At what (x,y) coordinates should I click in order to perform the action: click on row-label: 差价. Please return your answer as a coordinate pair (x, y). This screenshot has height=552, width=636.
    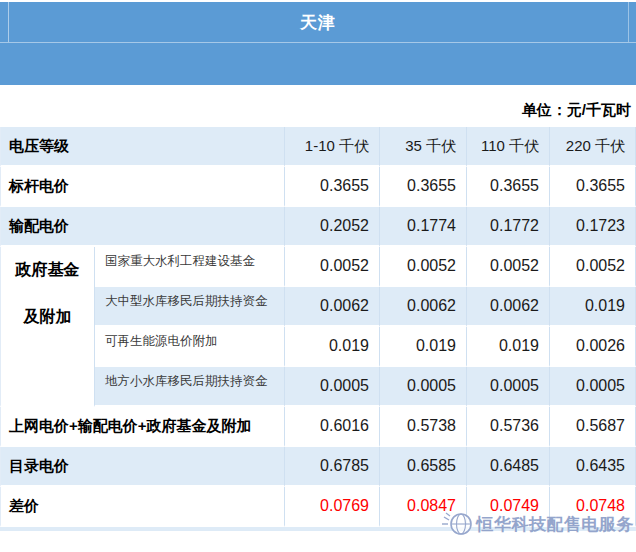
    Looking at the image, I should click on (142, 507).